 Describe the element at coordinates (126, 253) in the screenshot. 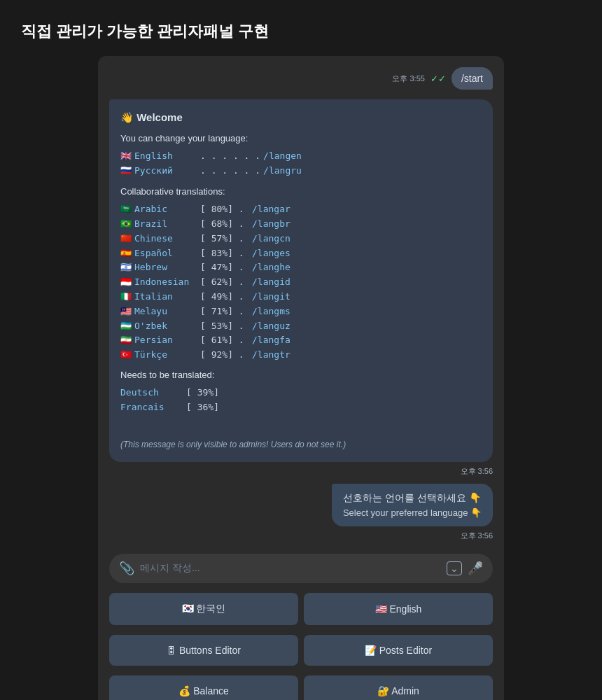

I see `flag-es: 🇪🇸` at that location.